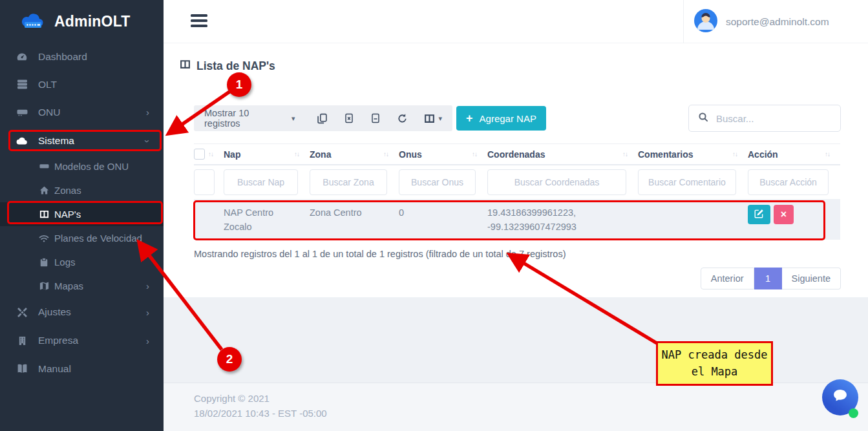  What do you see at coordinates (443, 209) in the screenshot?
I see `cell-onus: 0` at bounding box center [443, 209].